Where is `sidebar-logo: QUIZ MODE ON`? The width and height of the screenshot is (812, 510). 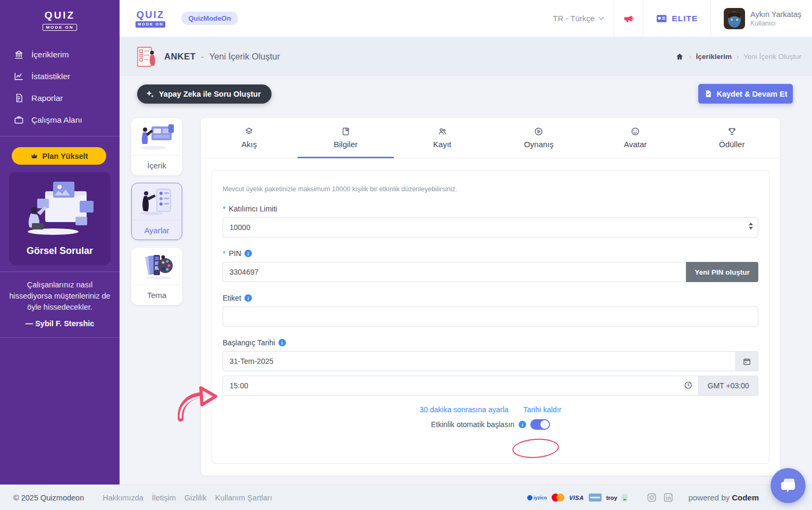 sidebar-logo: QUIZ MODE ON is located at coordinates (60, 15).